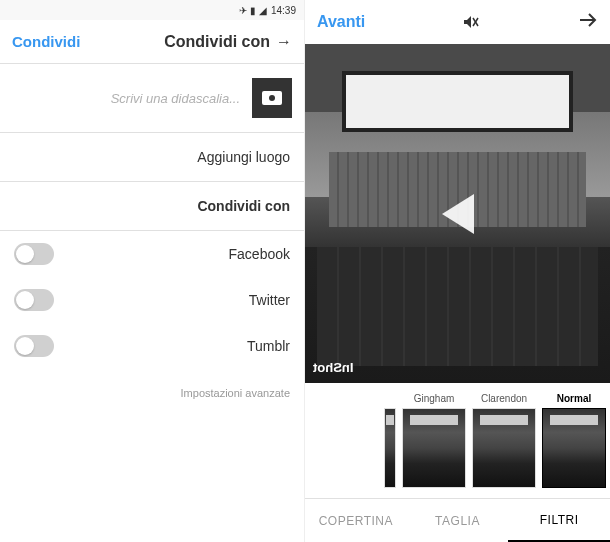 The width and height of the screenshot is (610, 542). What do you see at coordinates (260, 254) in the screenshot?
I see `facebook-label: Facebook` at bounding box center [260, 254].